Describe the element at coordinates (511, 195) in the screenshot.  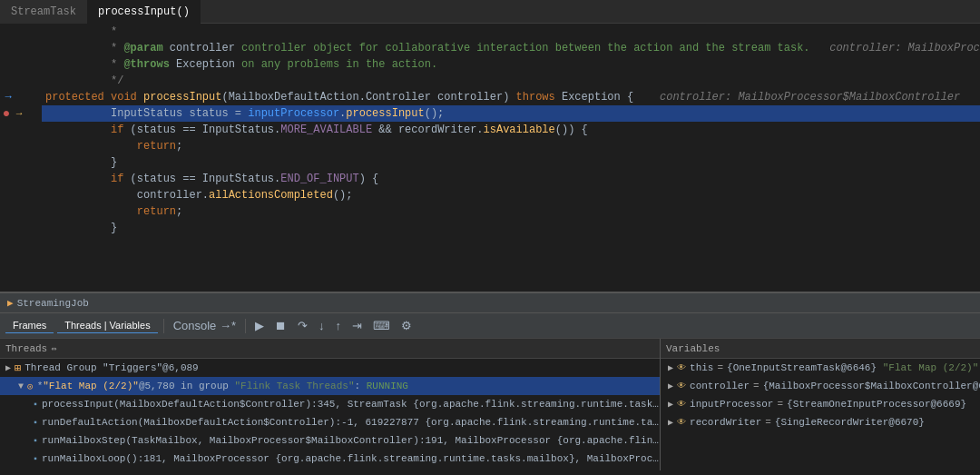
I see `code-line-11: controller.allActionsCompleted();` at that location.